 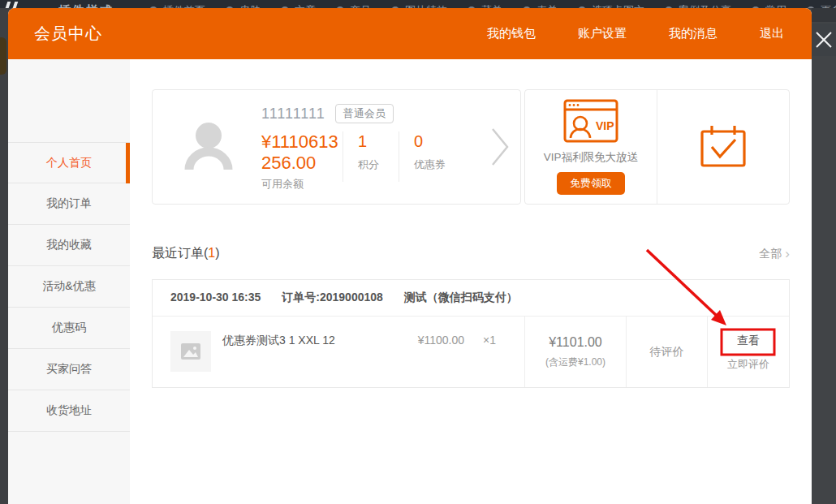 I want to click on order-datetime: 2019-10-30 16:35, so click(x=216, y=298).